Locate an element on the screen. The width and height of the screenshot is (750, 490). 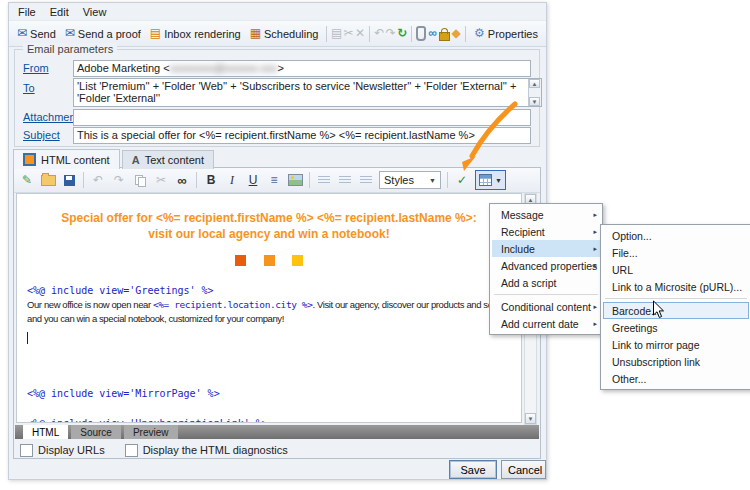
menu-item-option: Option... is located at coordinates (676, 236).